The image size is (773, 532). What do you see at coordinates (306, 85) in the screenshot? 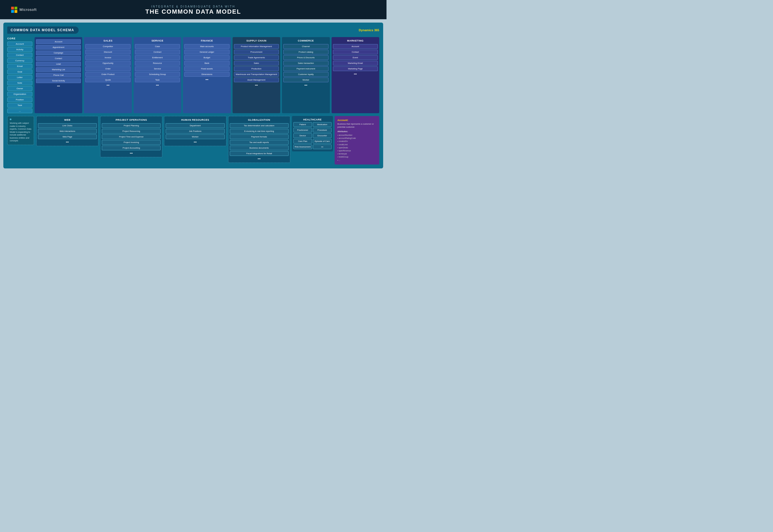
I see `commerce-dots: •••` at bounding box center [306, 85].